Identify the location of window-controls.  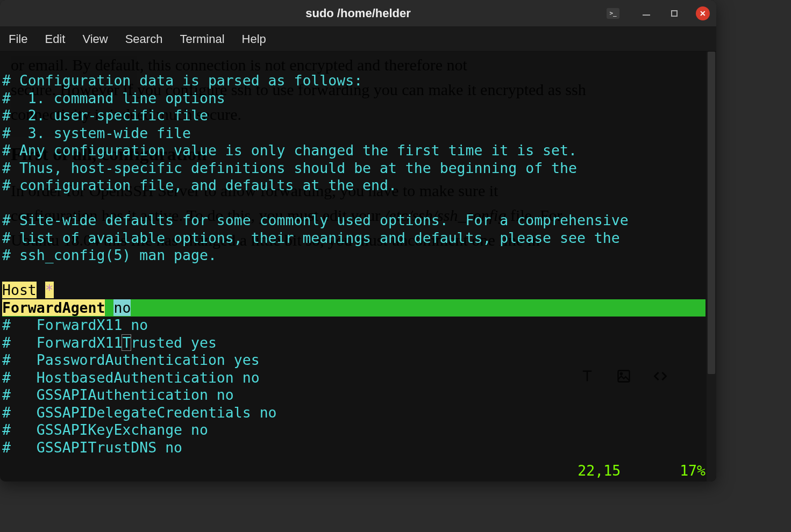
(675, 13).